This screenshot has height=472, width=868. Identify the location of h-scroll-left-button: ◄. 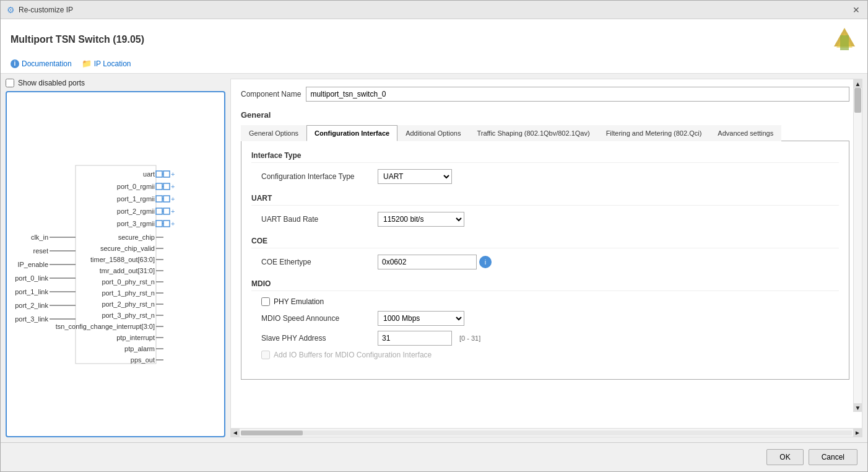
(235, 433).